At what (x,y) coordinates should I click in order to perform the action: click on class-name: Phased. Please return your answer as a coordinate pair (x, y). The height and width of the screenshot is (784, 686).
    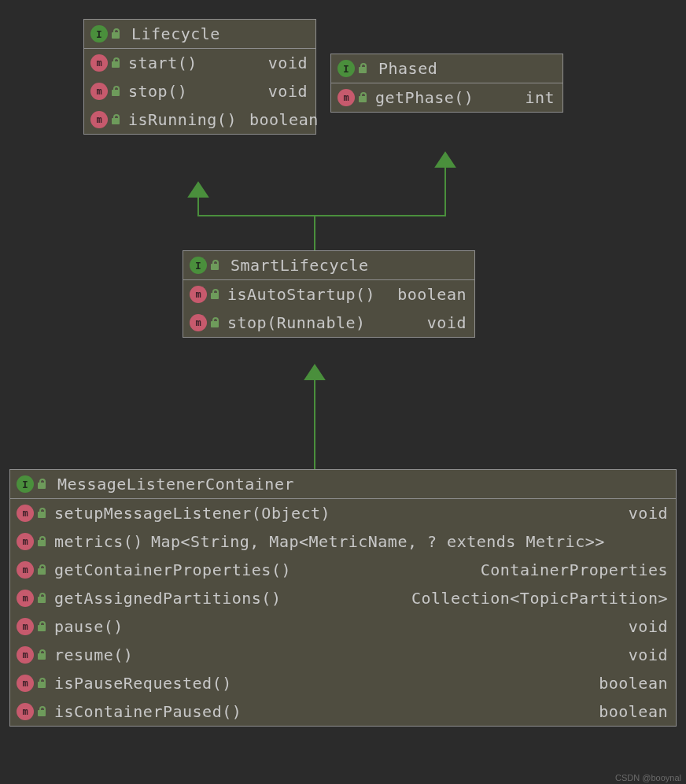
    Looking at the image, I should click on (408, 68).